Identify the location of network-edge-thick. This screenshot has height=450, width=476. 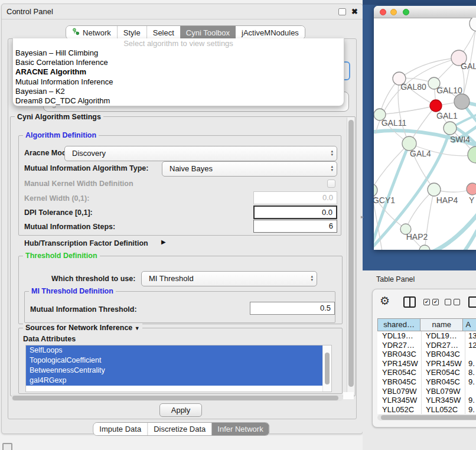
(470, 240).